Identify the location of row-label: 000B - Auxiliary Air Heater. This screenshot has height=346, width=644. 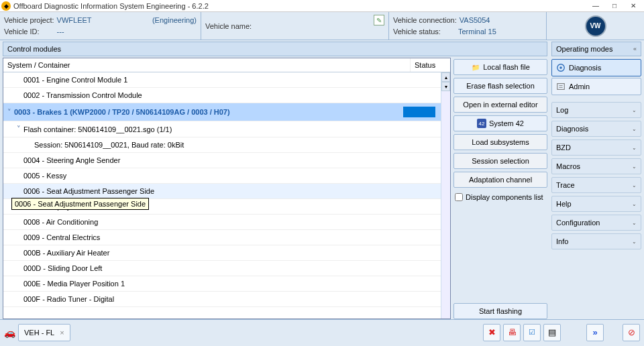
(230, 253).